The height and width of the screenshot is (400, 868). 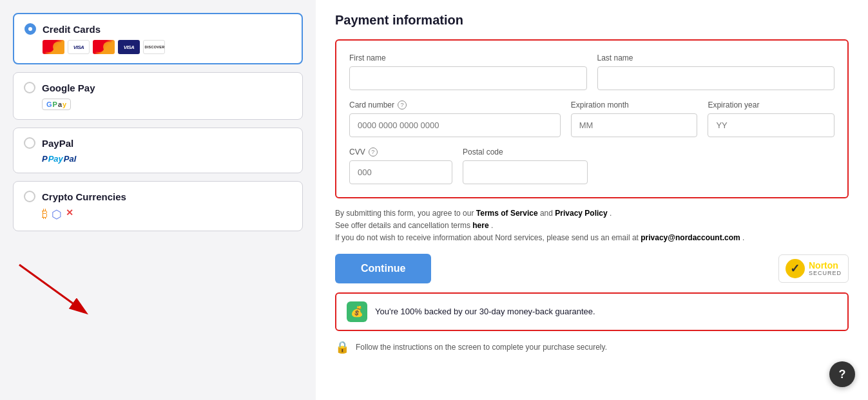 What do you see at coordinates (45, 214) in the screenshot?
I see `bitcoin-icon: ₿` at bounding box center [45, 214].